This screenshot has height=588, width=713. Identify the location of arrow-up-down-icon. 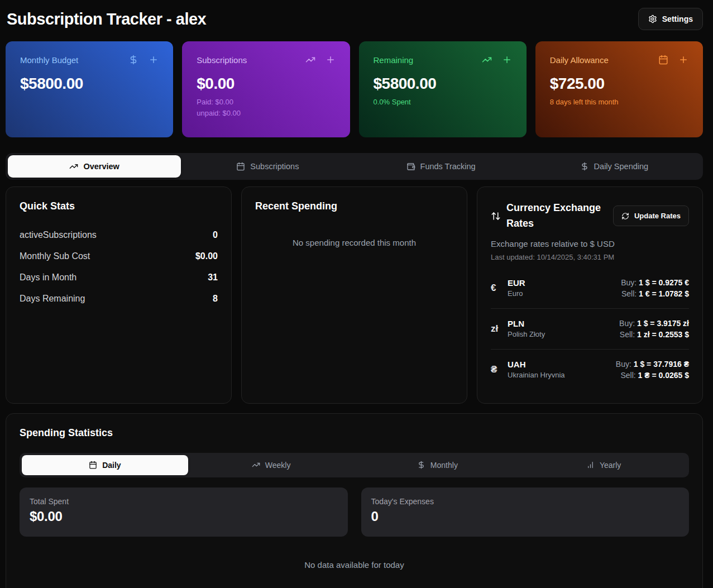
(496, 216).